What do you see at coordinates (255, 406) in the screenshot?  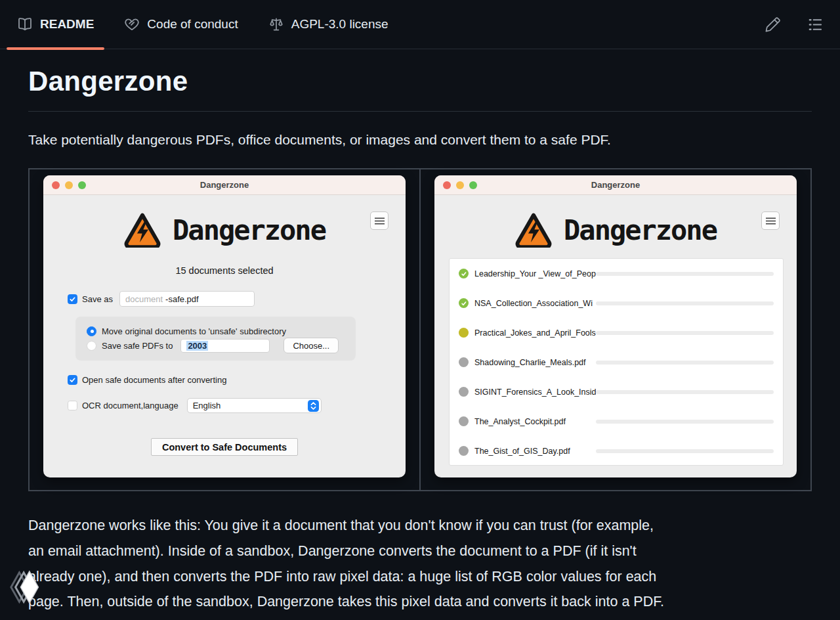 I see `ocr-language-select: English` at bounding box center [255, 406].